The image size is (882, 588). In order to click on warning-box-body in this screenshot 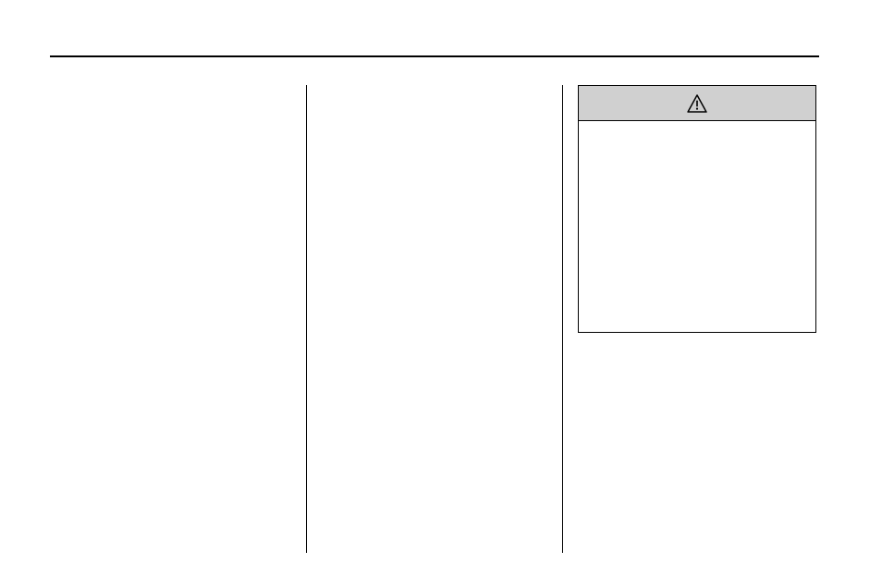, I will do `click(697, 227)`.